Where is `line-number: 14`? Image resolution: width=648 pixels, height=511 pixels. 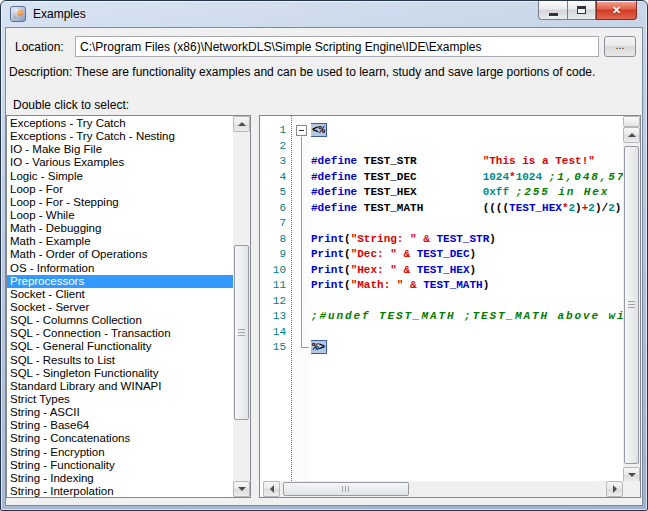 line-number: 14 is located at coordinates (276, 333).